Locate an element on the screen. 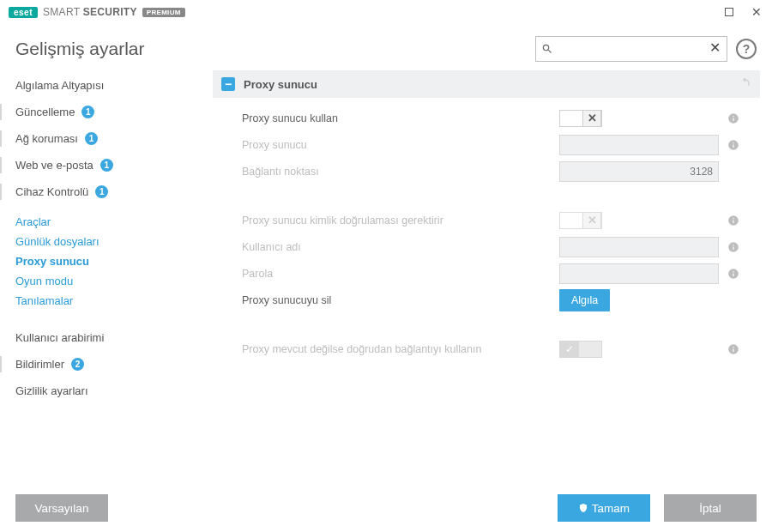  row-proxy-server: Proxy sunucu is located at coordinates (501, 144).